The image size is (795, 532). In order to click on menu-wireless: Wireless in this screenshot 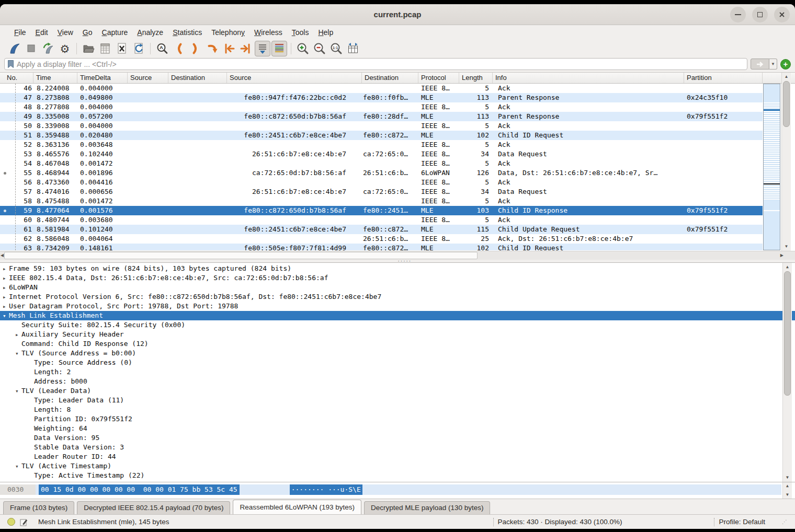, I will do `click(268, 32)`.